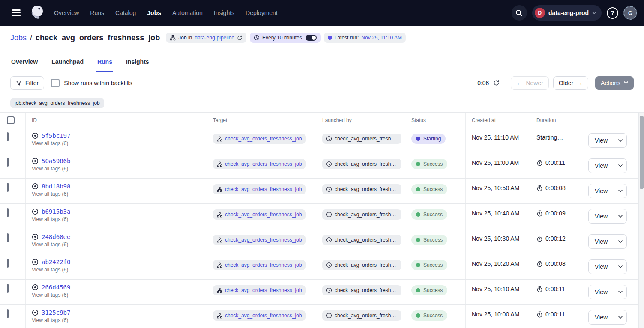  Describe the element at coordinates (56, 186) in the screenshot. I see `run-id-link: 8bdf8b98` at that location.